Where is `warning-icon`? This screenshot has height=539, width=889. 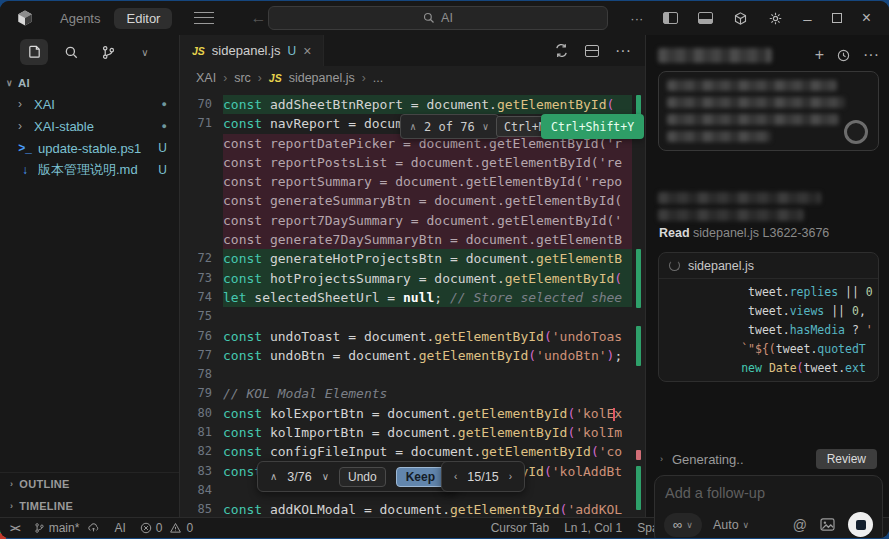
warning-icon is located at coordinates (176, 528).